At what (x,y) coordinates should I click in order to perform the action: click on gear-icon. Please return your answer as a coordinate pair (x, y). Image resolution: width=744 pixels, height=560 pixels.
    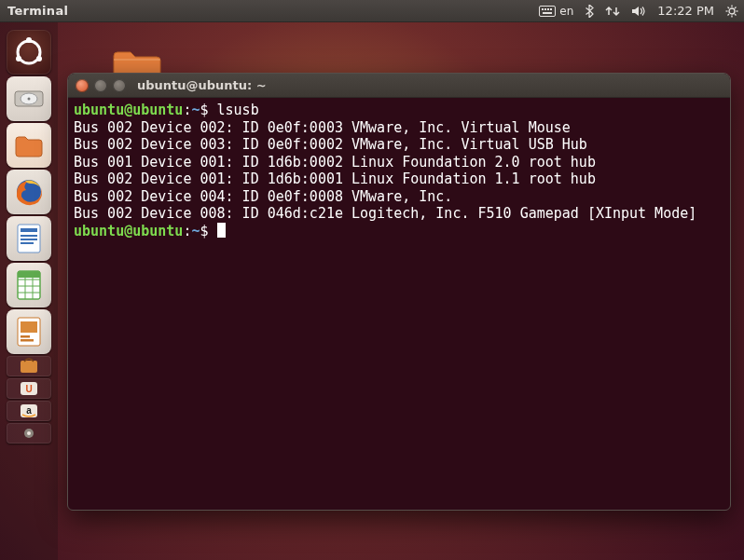
    Looking at the image, I should click on (732, 11).